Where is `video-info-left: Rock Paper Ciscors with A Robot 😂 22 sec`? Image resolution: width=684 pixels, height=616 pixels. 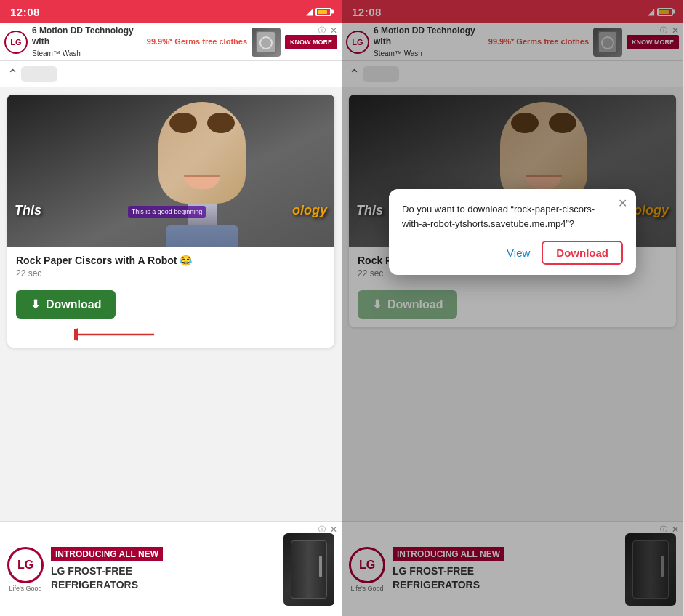 video-info-left: Rock Paper Ciscors with A Robot 😂 22 sec is located at coordinates (171, 269).